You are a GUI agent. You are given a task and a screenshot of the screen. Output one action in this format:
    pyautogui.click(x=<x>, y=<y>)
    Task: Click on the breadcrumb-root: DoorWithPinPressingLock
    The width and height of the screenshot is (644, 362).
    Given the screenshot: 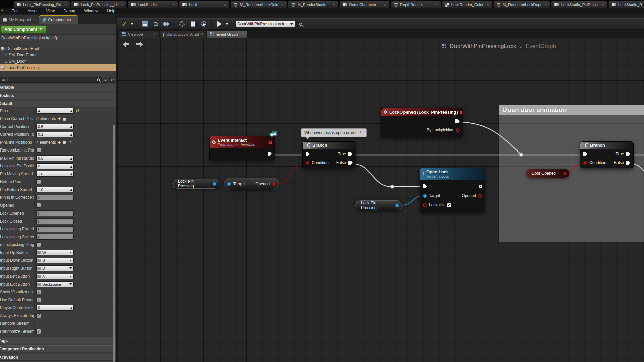 What is the action you would take?
    pyautogui.click(x=483, y=46)
    